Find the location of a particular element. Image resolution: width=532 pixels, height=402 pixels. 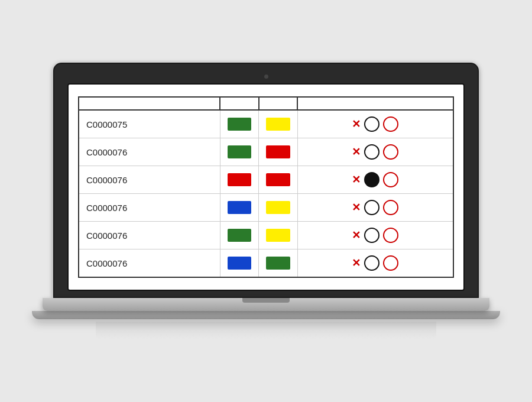

col-actions is located at coordinates (375, 103).